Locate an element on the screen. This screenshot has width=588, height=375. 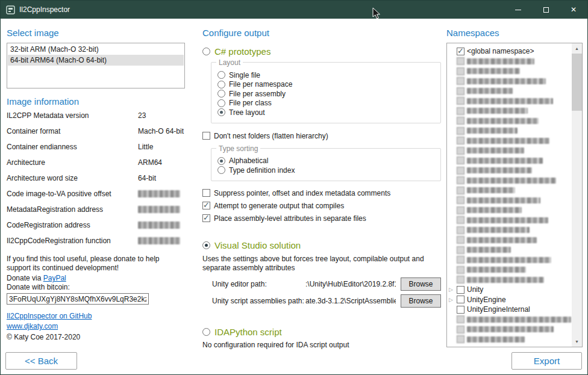
scrollbar: ▲ ▼ is located at coordinates (577, 195).